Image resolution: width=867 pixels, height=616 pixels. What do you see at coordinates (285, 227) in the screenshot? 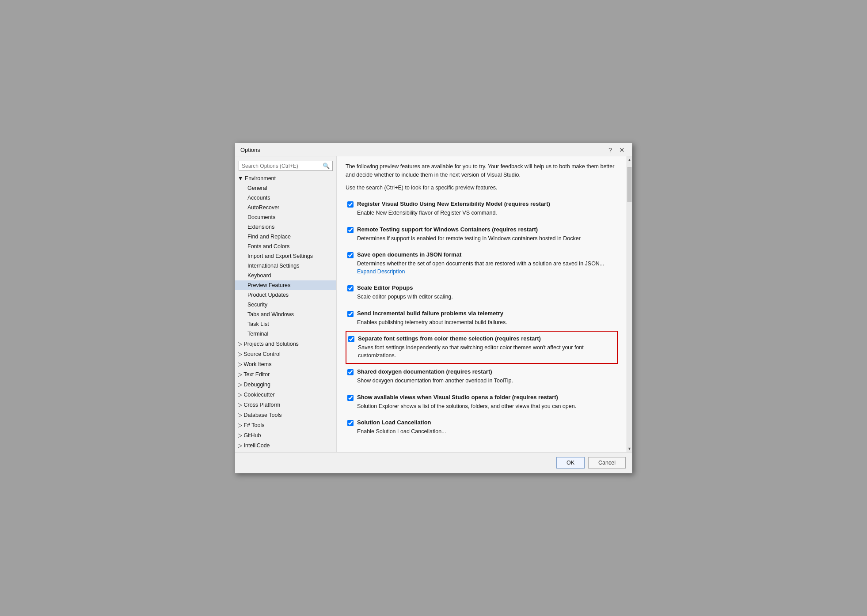
I see `sidebar-item-extensions: Extensions` at bounding box center [285, 227].